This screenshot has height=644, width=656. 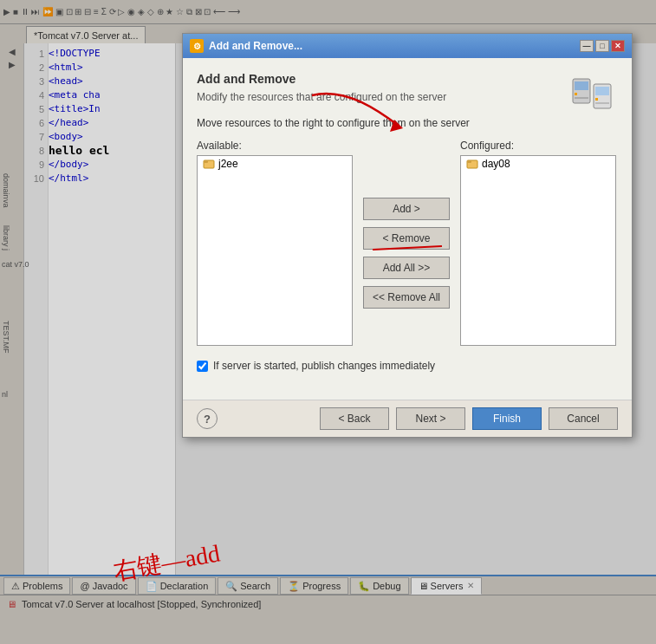 What do you see at coordinates (538, 164) in the screenshot?
I see `configured-item-day08: day08` at bounding box center [538, 164].